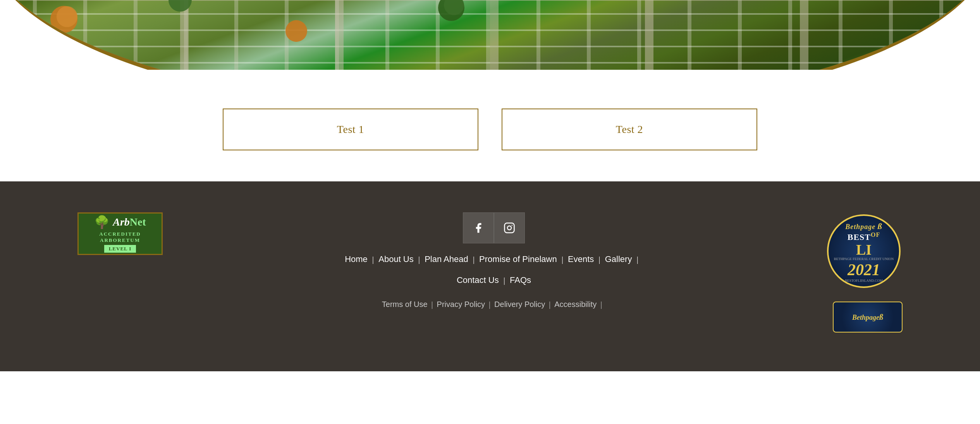 This screenshot has width=980, height=424. What do you see at coordinates (478, 228) in the screenshot?
I see `facebook-icon` at bounding box center [478, 228].